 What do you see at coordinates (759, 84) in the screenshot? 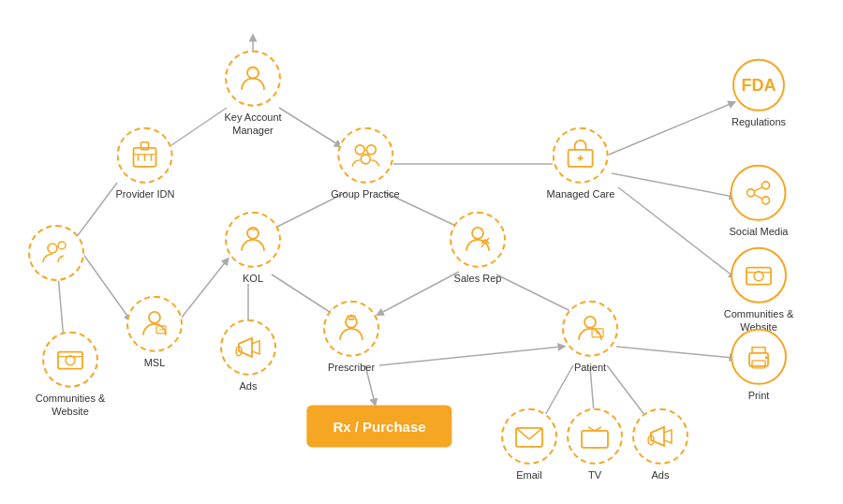
I see `fda-text: FDA` at bounding box center [759, 84].